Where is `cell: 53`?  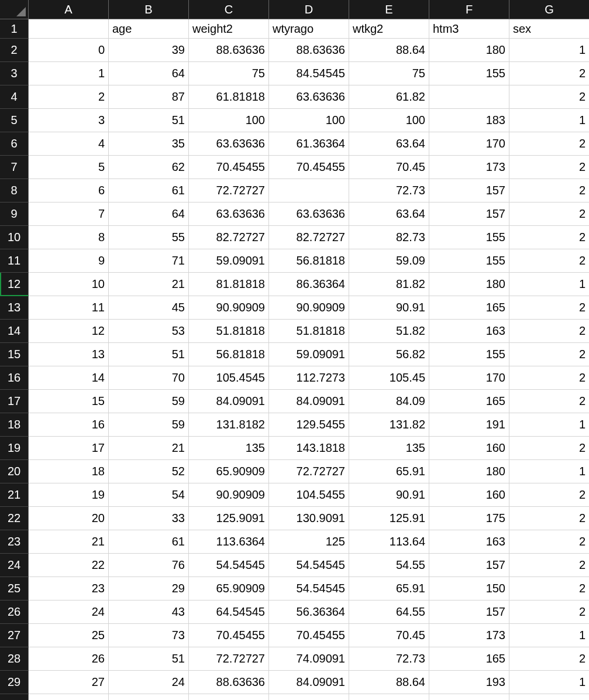 cell: 53 is located at coordinates (149, 331).